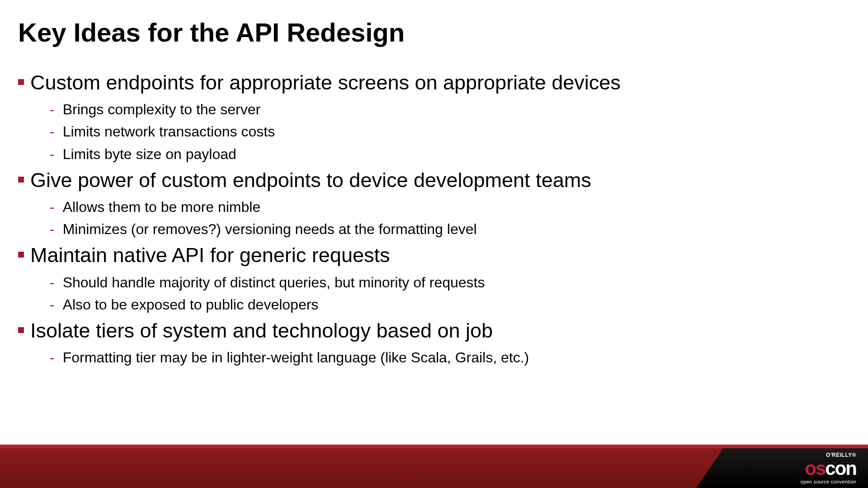 The width and height of the screenshot is (868, 488). What do you see at coordinates (434, 331) in the screenshot?
I see `main-bullet: Isolate tiers of system and technology b…` at bounding box center [434, 331].